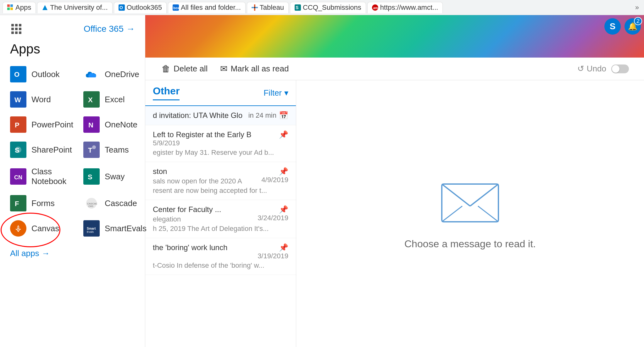 Image resolution: width=644 pixels, height=347 pixels. What do you see at coordinates (216, 171) in the screenshot?
I see `mail-subject: ston` at bounding box center [216, 171].